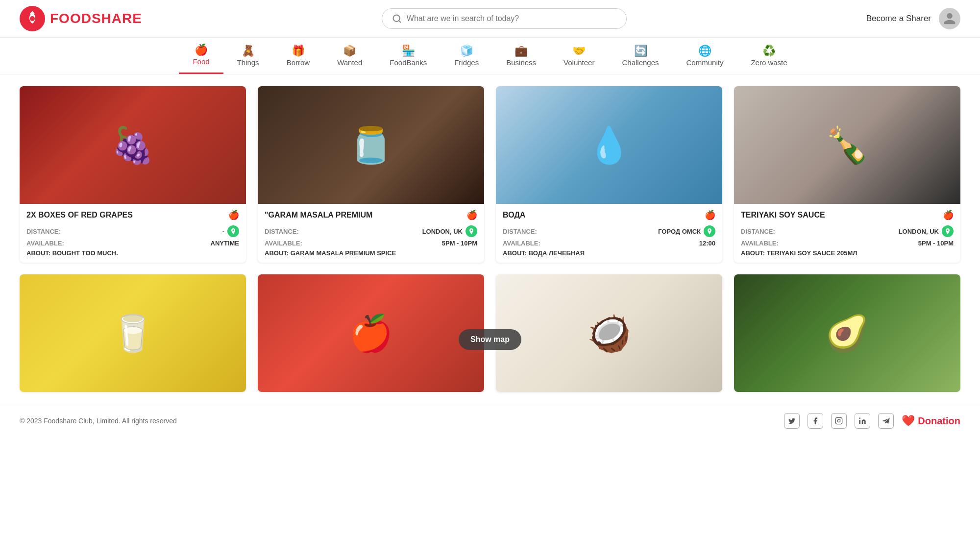 The height and width of the screenshot is (536, 980). I want to click on card-about-grapes: ABOUT: BOUGHT TOO MUCH., so click(133, 253).